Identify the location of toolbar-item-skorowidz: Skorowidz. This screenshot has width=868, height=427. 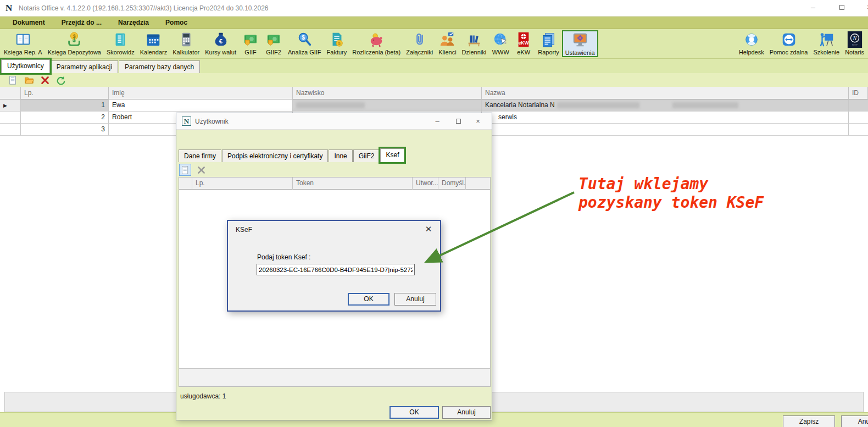
(121, 43).